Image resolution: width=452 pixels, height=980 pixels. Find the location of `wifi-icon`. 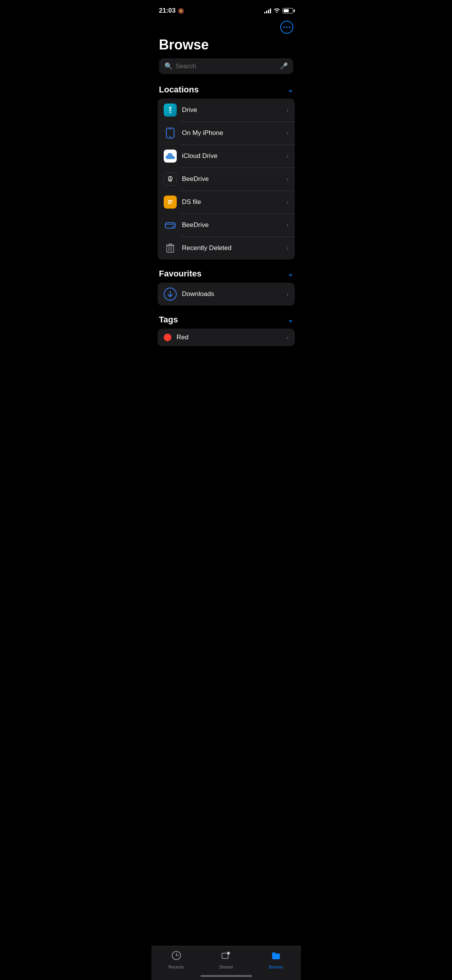

wifi-icon is located at coordinates (277, 11).